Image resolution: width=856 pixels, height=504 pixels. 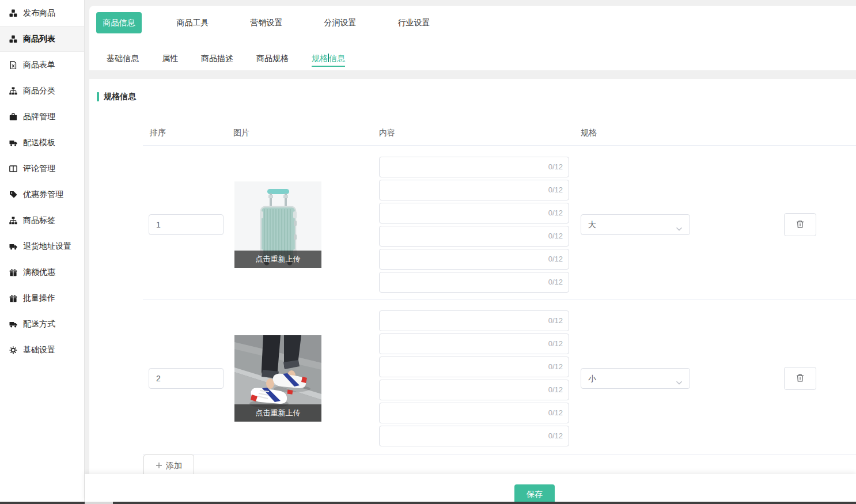 I want to click on sidebar-item-label: 商品列表, so click(x=39, y=39).